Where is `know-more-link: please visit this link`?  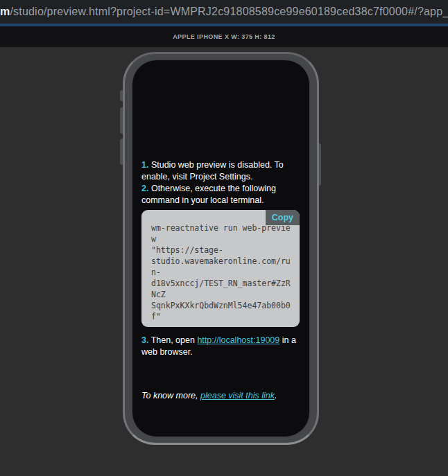 know-more-link: please visit this link is located at coordinates (237, 396).